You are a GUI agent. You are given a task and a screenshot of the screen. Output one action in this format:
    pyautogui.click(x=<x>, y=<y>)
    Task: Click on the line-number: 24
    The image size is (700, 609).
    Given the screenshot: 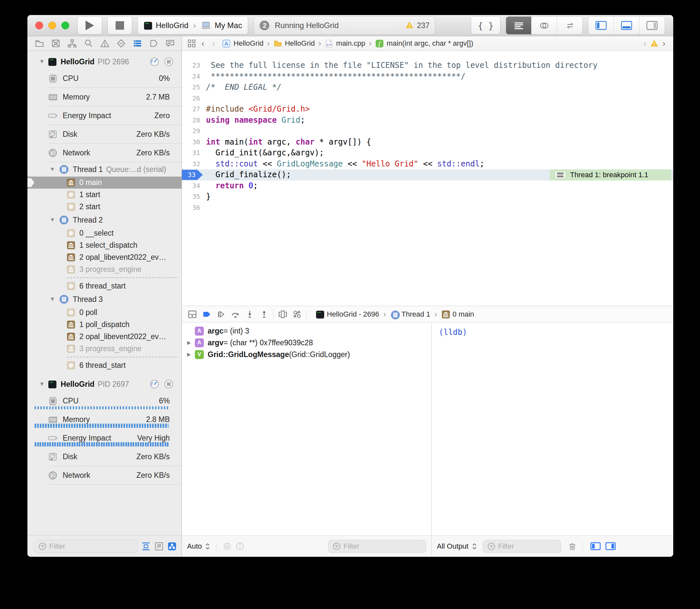 What is the action you would take?
    pyautogui.click(x=194, y=77)
    